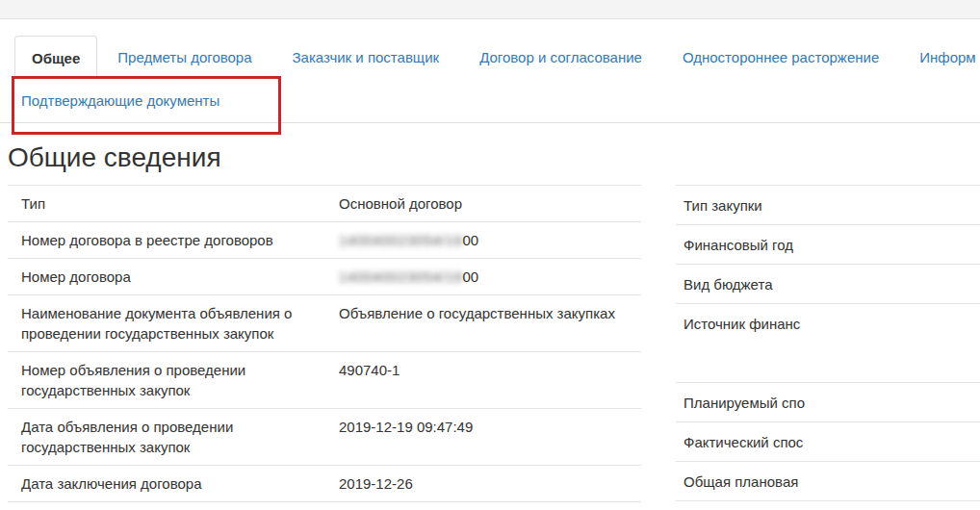 The width and height of the screenshot is (980, 510). I want to click on side-row-total-planned: Общая плановая, so click(828, 481).